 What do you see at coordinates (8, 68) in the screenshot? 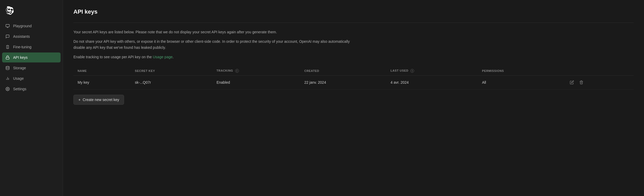
I see `storage-icon` at bounding box center [8, 68].